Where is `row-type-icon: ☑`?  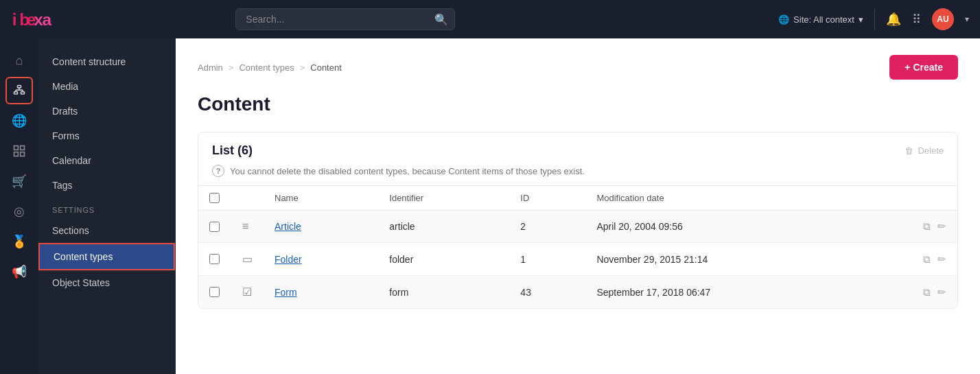 row-type-icon: ☑ is located at coordinates (247, 292).